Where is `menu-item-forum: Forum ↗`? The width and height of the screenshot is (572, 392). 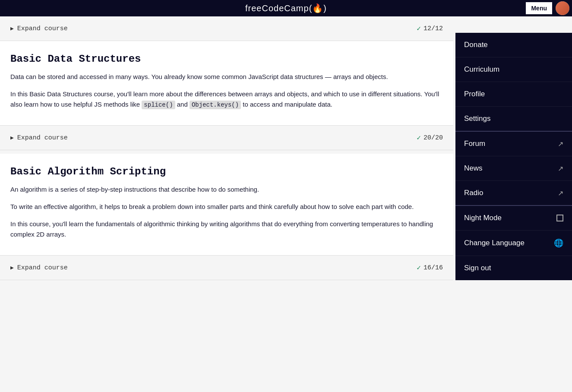
menu-item-forum: Forum ↗ is located at coordinates (514, 144).